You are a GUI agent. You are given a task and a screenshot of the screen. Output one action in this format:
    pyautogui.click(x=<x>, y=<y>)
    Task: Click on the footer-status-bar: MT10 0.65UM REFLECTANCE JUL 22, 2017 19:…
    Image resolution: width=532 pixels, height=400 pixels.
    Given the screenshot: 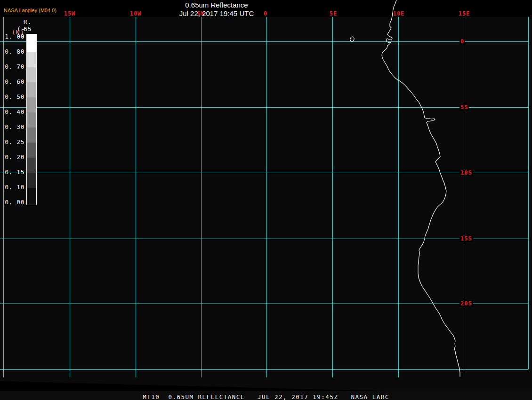 What is the action you would take?
    pyautogui.click(x=266, y=395)
    